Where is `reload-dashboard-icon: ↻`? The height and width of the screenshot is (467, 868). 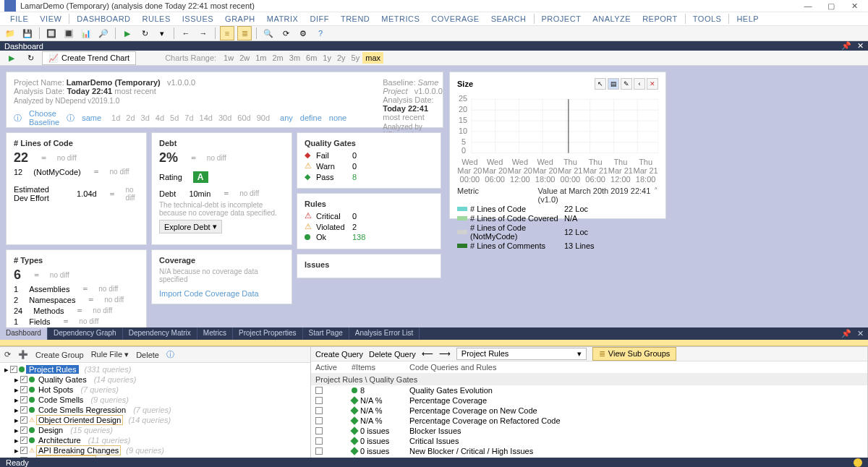 reload-dashboard-icon: ↻ is located at coordinates (30, 58).